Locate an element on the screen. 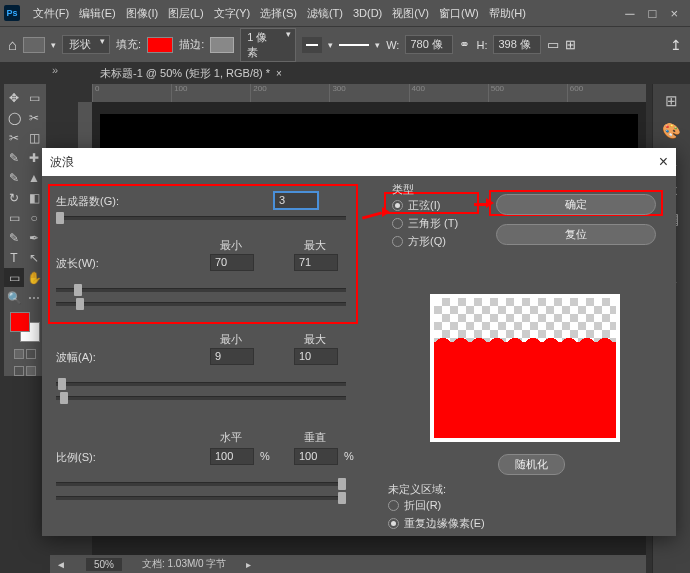 The image size is (690, 573). path-tool: ↖ is located at coordinates (34, 258).